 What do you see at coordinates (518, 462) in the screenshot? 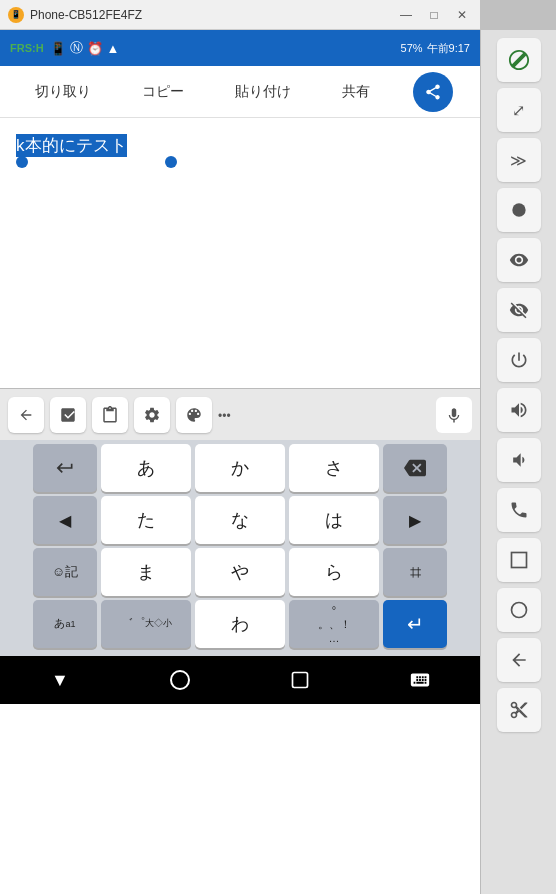
I see `right-sidebar: ⤢ ≫` at bounding box center [518, 462].